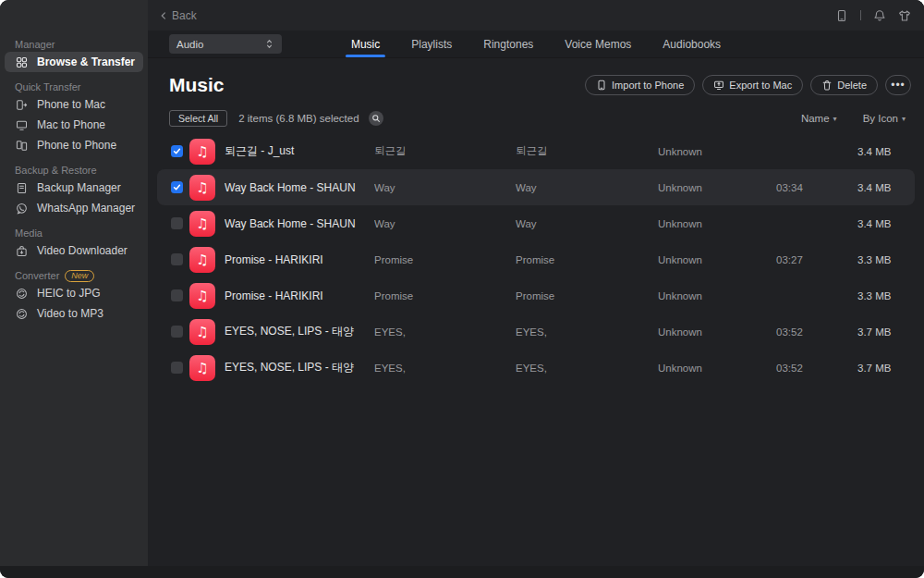 This screenshot has width=924, height=578. Describe the element at coordinates (164, 16) in the screenshot. I see `chevron-left-icon` at that location.